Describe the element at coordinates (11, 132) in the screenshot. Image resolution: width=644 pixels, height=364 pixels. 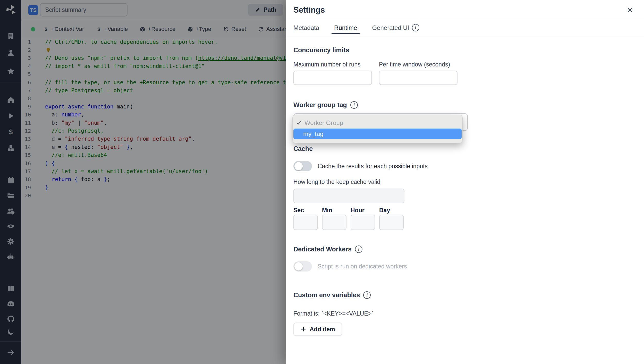
I see `dollar-icon: $` at that location.